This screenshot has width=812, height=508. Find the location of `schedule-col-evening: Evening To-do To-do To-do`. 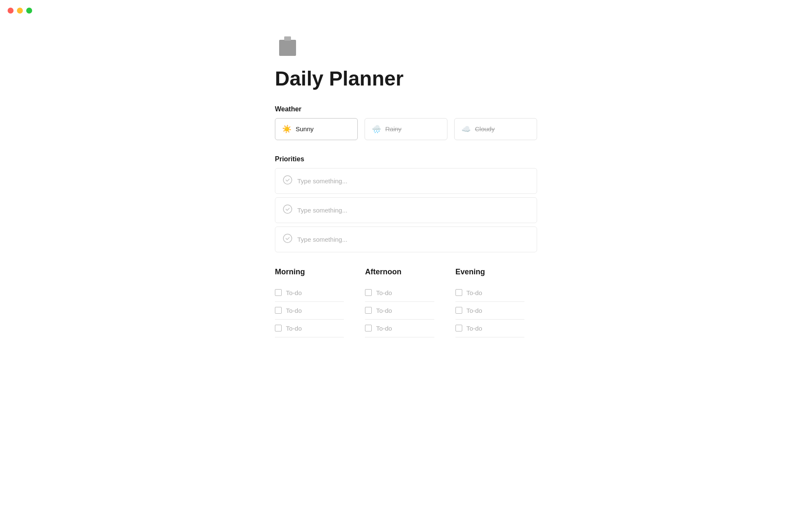

schedule-col-evening: Evening To-do To-do To-do is located at coordinates (497, 302).